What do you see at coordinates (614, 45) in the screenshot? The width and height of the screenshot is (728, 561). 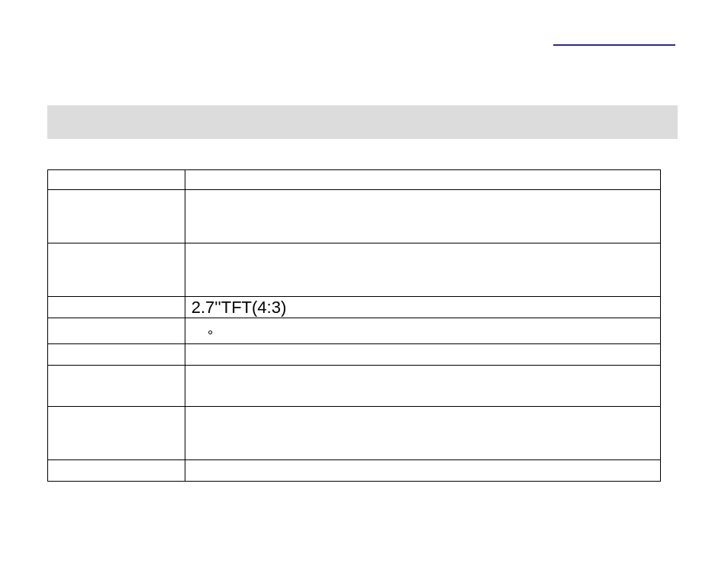 I see `header-underline` at bounding box center [614, 45].